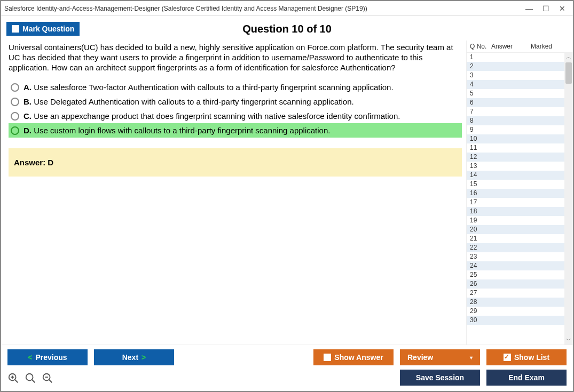 The image size is (574, 392). Describe the element at coordinates (562, 9) in the screenshot. I see `close-icon: ✕` at that location.